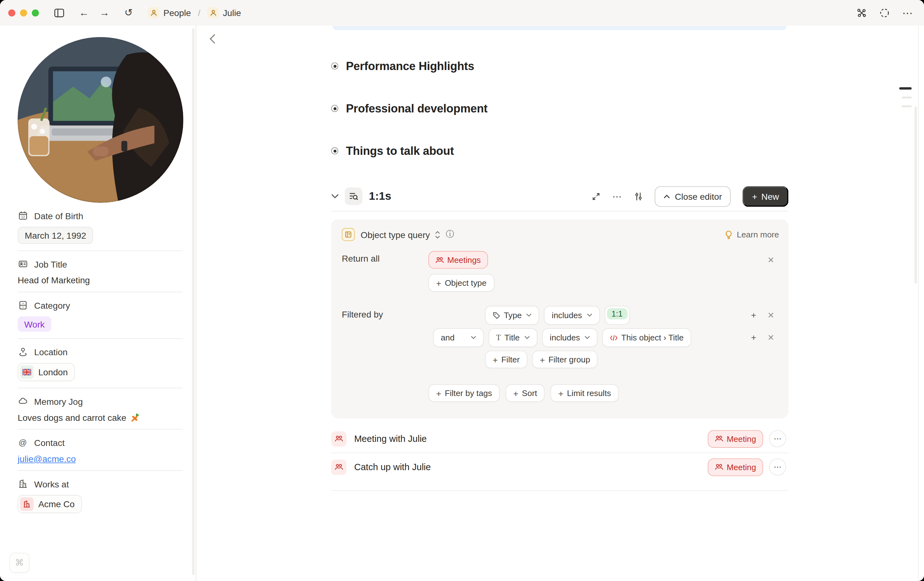  Describe the element at coordinates (50, 442) in the screenshot. I see `field-label: Contact` at that location.